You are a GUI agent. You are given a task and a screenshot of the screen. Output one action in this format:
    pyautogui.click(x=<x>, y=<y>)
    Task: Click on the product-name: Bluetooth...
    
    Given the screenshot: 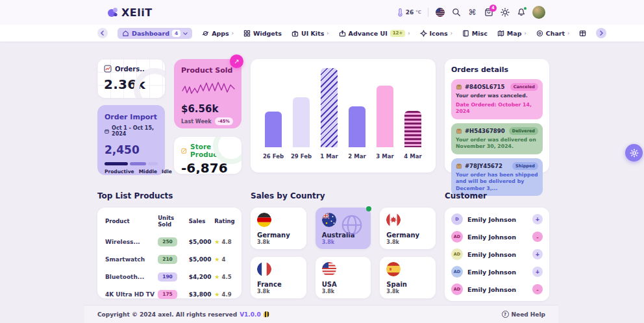 What is the action you would take?
    pyautogui.click(x=131, y=276)
    